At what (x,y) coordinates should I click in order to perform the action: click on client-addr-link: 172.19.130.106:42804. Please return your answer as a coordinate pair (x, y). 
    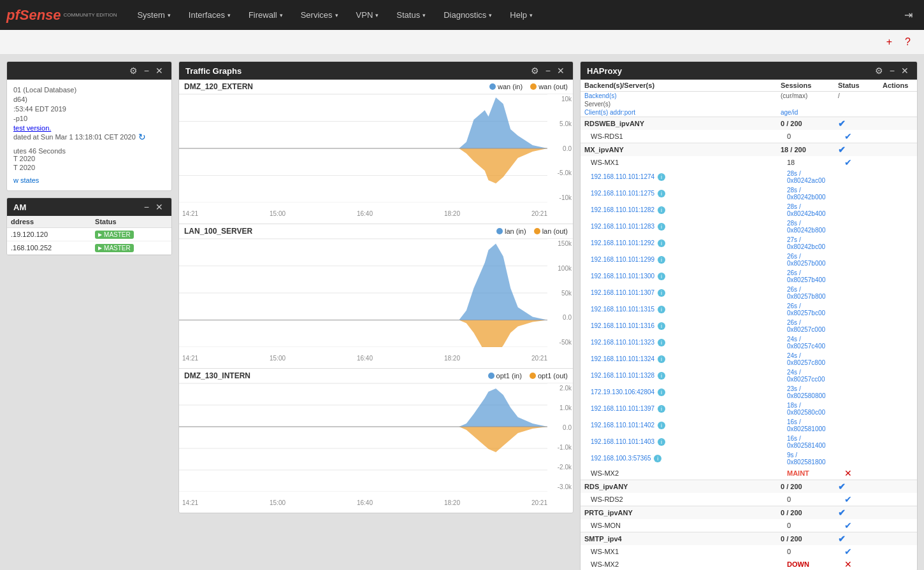
    Looking at the image, I should click on (623, 392).